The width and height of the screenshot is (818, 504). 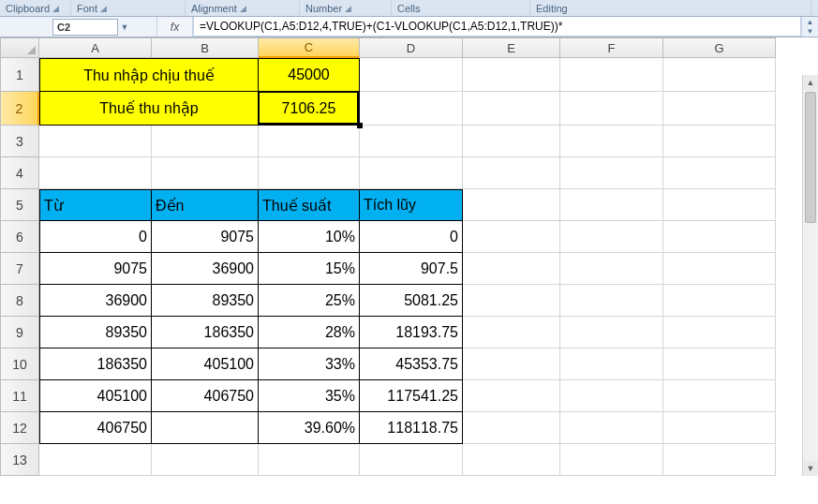 What do you see at coordinates (411, 428) in the screenshot?
I see `cell-D12: 118118.75` at bounding box center [411, 428].